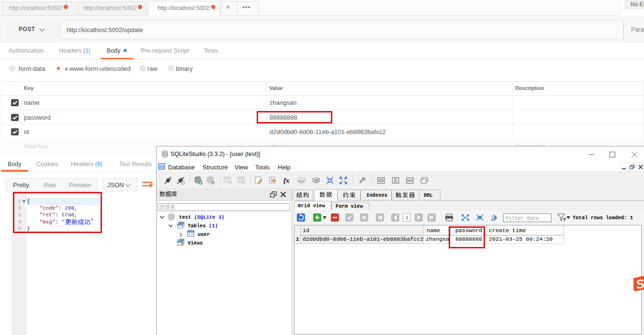 The width and height of the screenshot is (644, 335). I want to click on svg-text: fx, so click(286, 180).